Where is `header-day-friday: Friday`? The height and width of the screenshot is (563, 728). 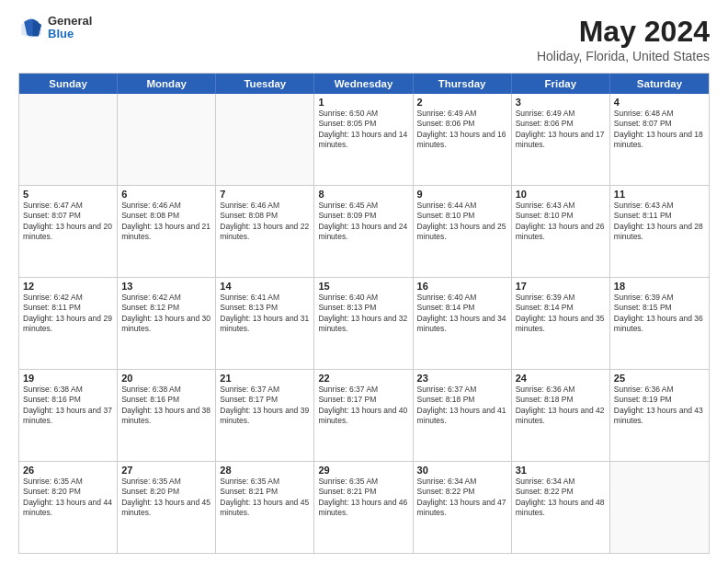 header-day-friday: Friday is located at coordinates (561, 84).